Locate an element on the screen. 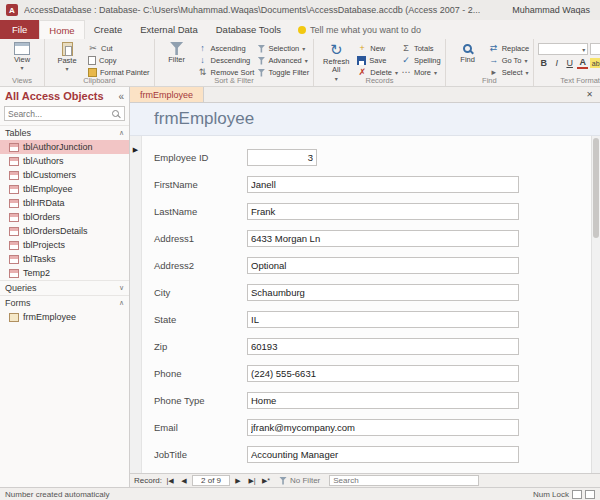 The height and width of the screenshot is (500, 600). field-label-email: Email is located at coordinates (200, 428).